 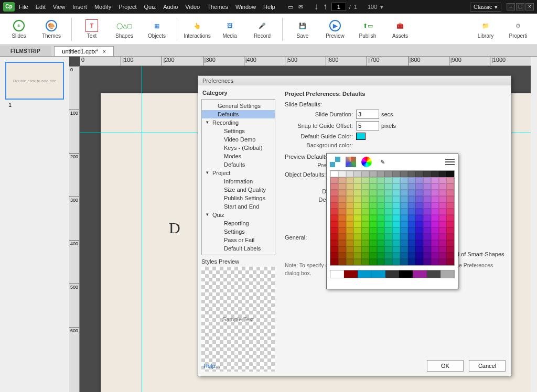 What do you see at coordinates (291, 7) in the screenshot?
I see `layout-icon: ▭` at bounding box center [291, 7].